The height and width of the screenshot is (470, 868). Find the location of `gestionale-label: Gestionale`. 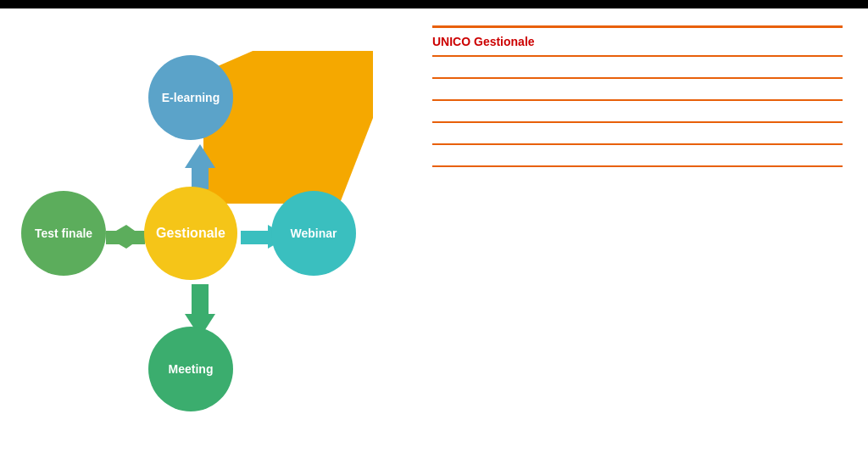

gestionale-label: Gestionale is located at coordinates (191, 233).